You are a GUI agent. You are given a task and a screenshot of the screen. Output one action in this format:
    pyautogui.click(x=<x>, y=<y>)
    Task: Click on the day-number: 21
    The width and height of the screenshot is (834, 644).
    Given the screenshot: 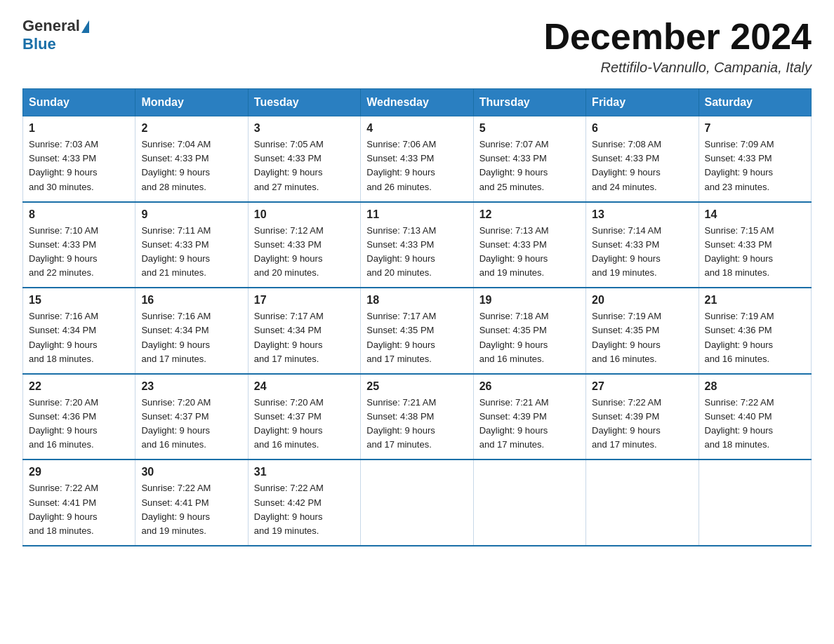 What is the action you would take?
    pyautogui.click(x=755, y=300)
    